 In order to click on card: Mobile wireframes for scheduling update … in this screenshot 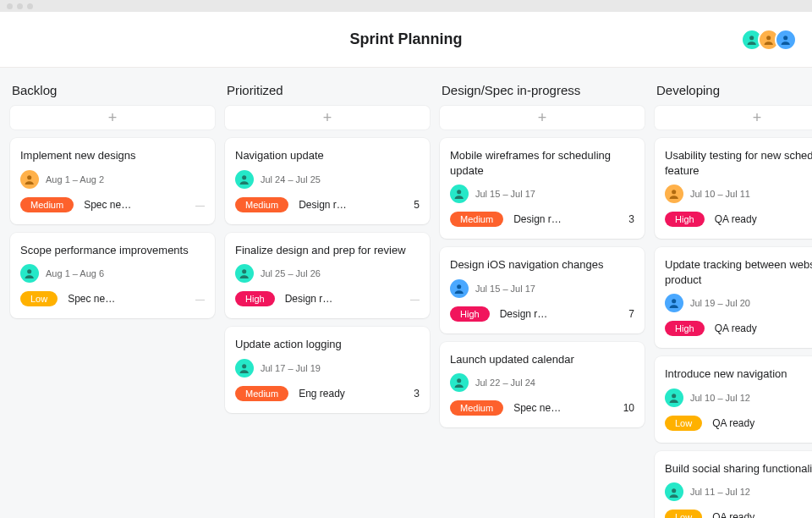, I will do `click(542, 188)`.